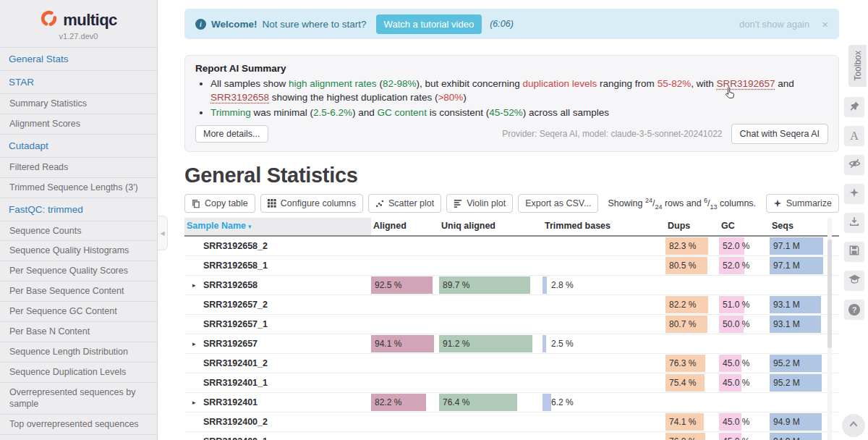  I want to click on sample-name: SRR3192658_2, so click(236, 246).